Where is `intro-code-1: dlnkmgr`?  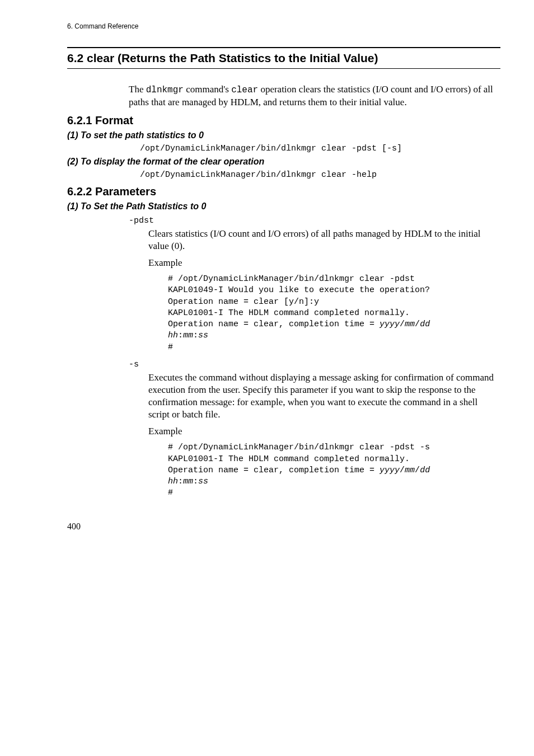
intro-code-1: dlnkmgr is located at coordinates (165, 90).